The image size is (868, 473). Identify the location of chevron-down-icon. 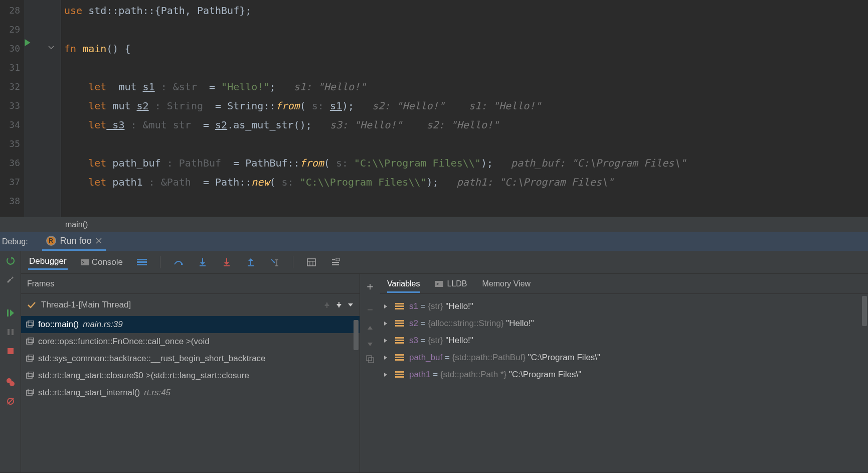
(351, 305).